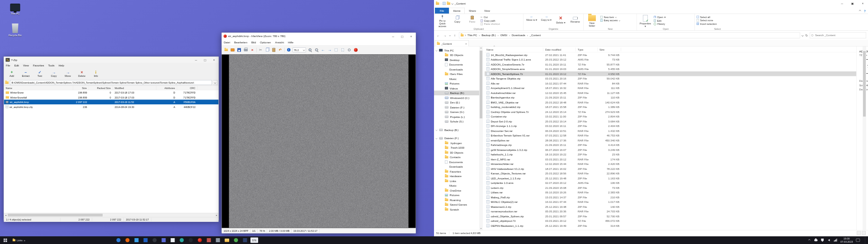 This screenshot has width=868, height=244. What do you see at coordinates (490, 35) in the screenshot?
I see `breadcrumb-item: Backup (B:)` at bounding box center [490, 35].